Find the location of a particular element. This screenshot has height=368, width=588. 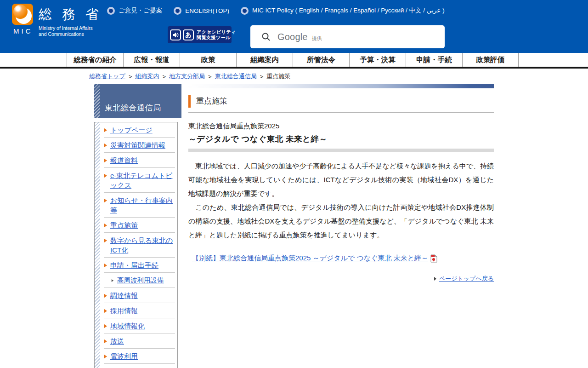

logo-sphere-shape is located at coordinates (20, 12).